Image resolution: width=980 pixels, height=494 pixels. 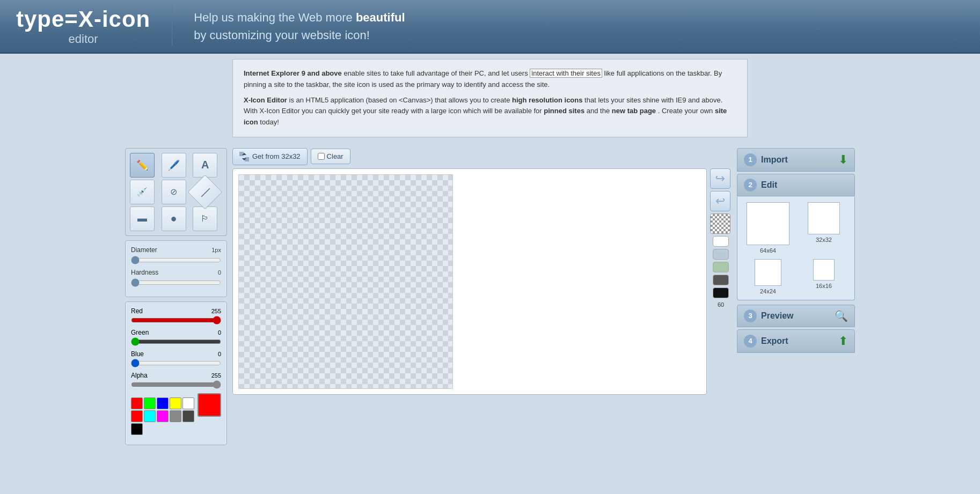 What do you see at coordinates (775, 341) in the screenshot?
I see `export-title: Export` at bounding box center [775, 341].